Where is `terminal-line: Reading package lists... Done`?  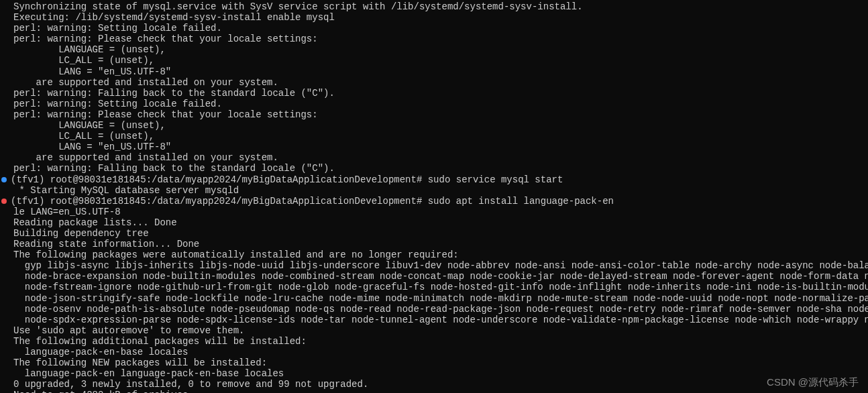 terminal-line: Reading package lists... Done is located at coordinates (434, 223).